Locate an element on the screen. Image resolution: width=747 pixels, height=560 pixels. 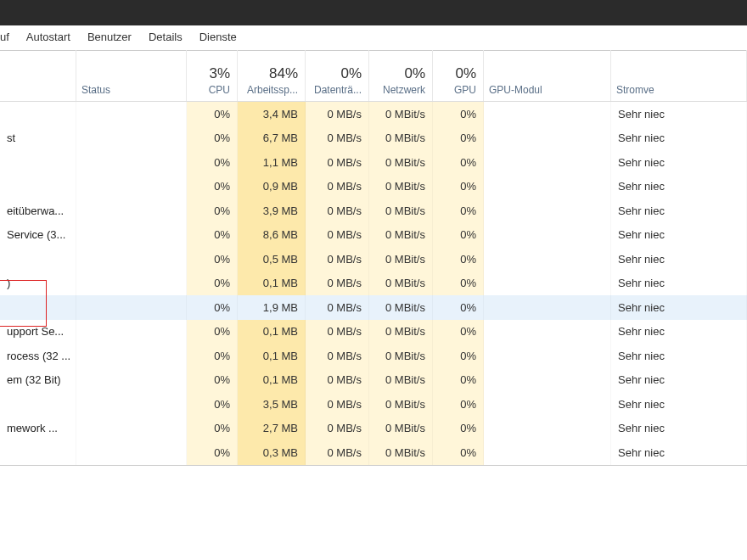
tab-verlauf-partial: uf is located at coordinates (8, 37).